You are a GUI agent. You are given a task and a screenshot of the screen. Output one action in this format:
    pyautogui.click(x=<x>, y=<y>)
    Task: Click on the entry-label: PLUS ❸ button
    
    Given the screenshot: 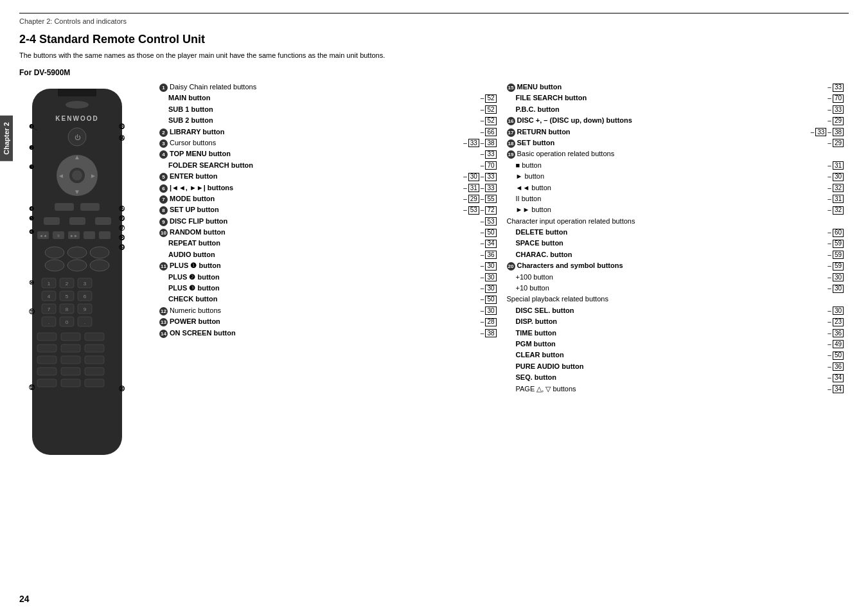 What is the action you would take?
    pyautogui.click(x=320, y=288)
    